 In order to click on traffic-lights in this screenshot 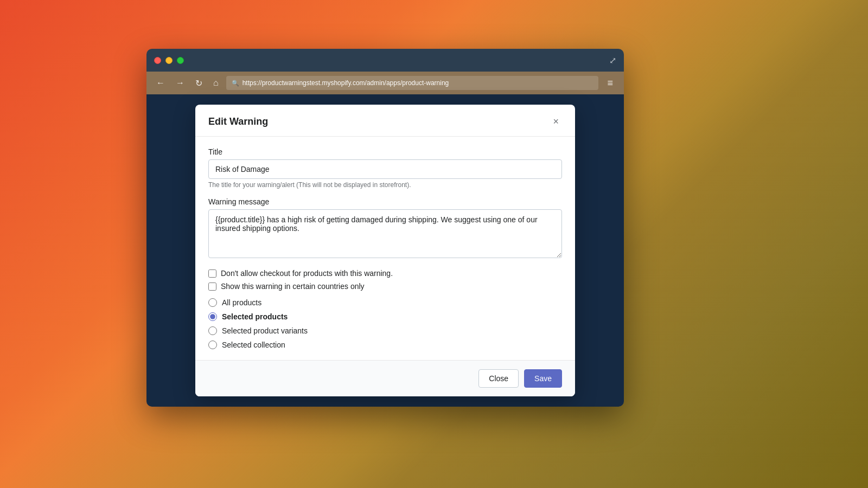, I will do `click(169, 61)`.